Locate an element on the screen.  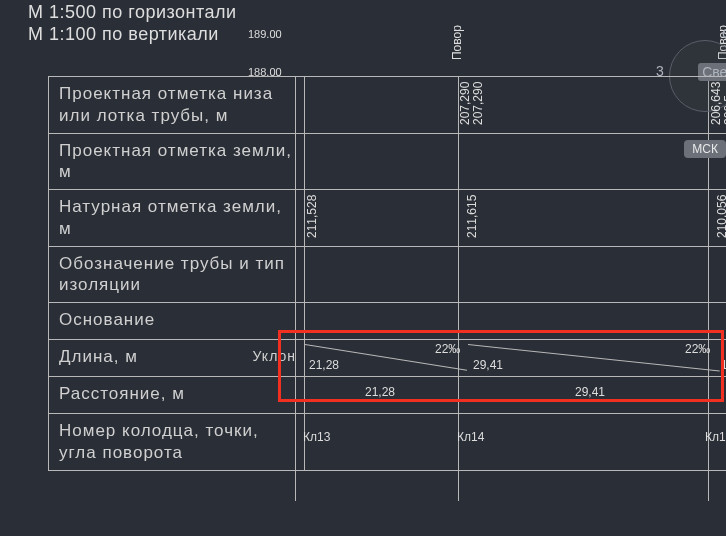
scale-horizontal: М 1:500 по горизонтали is located at coordinates (132, 12).